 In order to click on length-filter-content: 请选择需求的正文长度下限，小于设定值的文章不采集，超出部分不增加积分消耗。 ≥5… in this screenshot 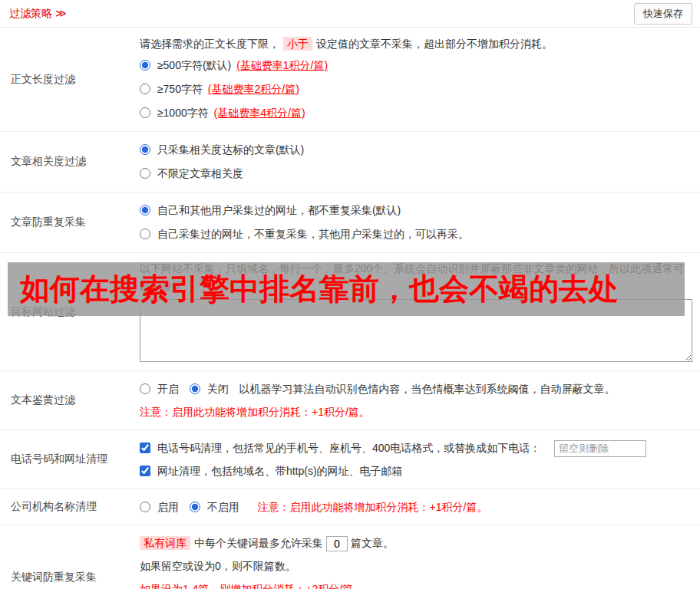, I will do `click(414, 80)`.